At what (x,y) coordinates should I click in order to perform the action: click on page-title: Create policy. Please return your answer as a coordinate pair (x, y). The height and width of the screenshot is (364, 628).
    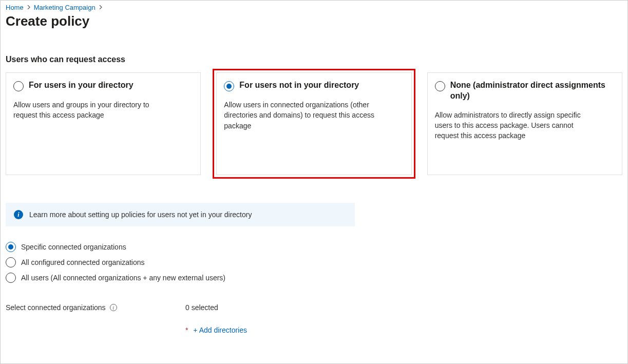
    Looking at the image, I should click on (314, 22).